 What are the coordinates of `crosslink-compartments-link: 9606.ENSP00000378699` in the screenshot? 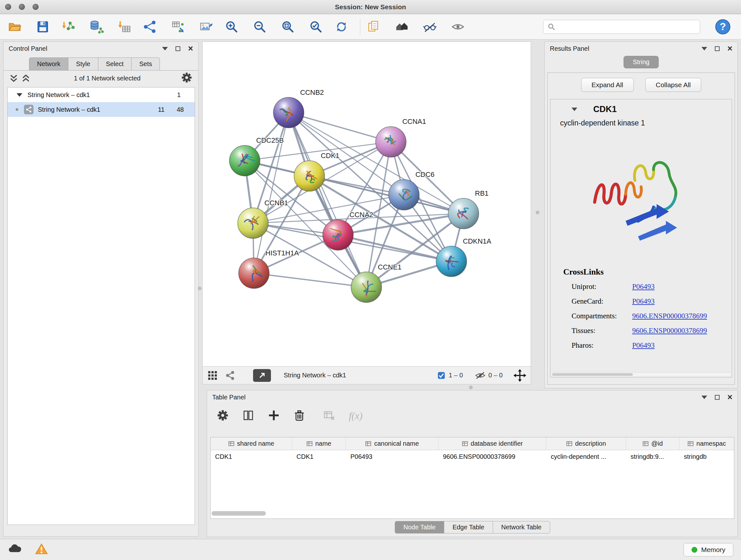 It's located at (670, 316).